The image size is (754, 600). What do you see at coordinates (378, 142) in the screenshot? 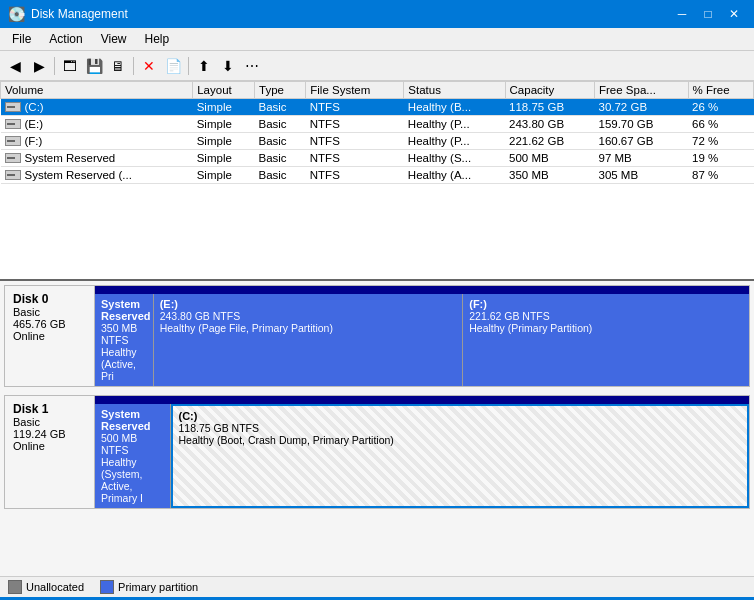
I see `table-row: (F:) Simple Basic NTFS Healthy (P... 221…` at bounding box center [378, 142].